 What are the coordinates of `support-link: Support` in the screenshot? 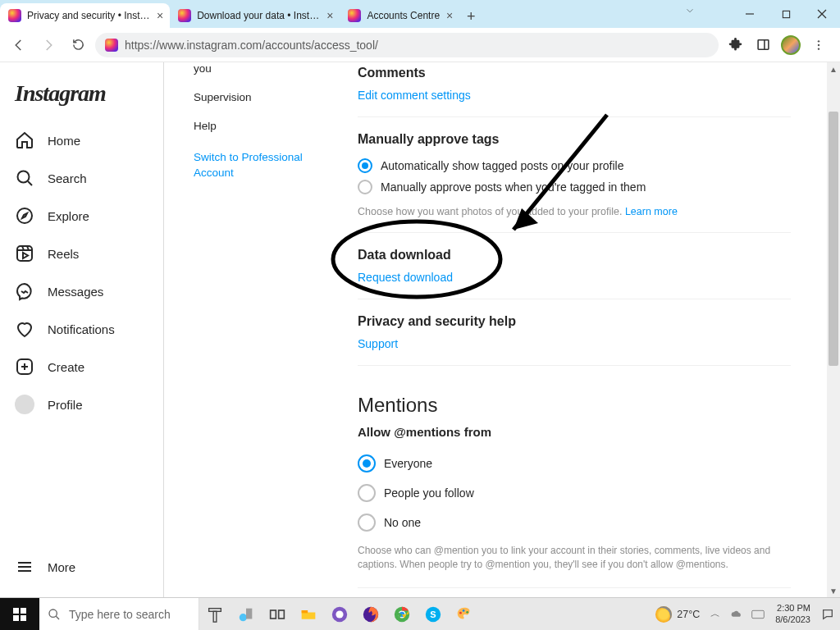 It's located at (377, 344).